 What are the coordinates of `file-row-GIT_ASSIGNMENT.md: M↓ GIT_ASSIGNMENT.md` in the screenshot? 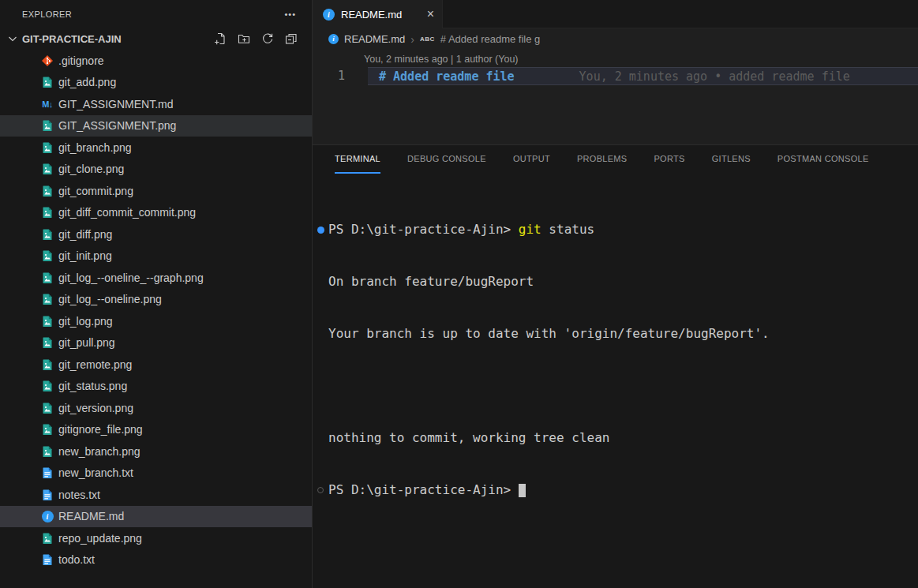 It's located at (156, 104).